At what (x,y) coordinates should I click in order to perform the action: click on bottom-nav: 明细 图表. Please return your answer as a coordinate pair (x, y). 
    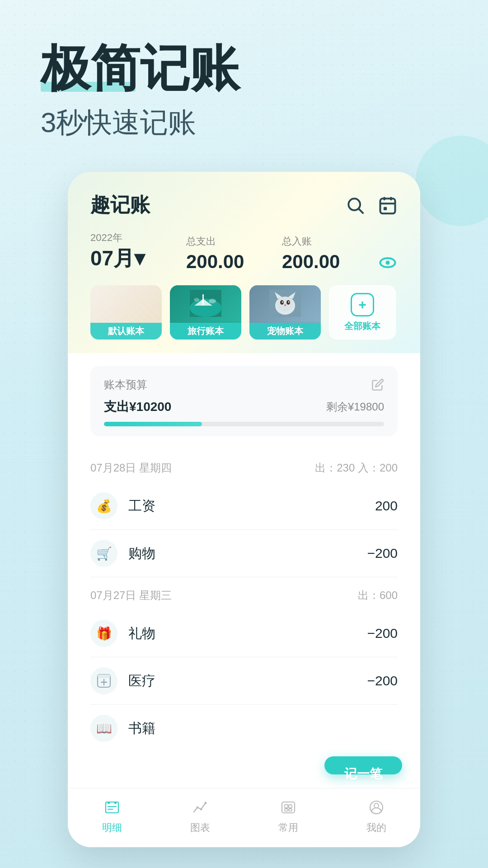
    Looking at the image, I should click on (244, 817).